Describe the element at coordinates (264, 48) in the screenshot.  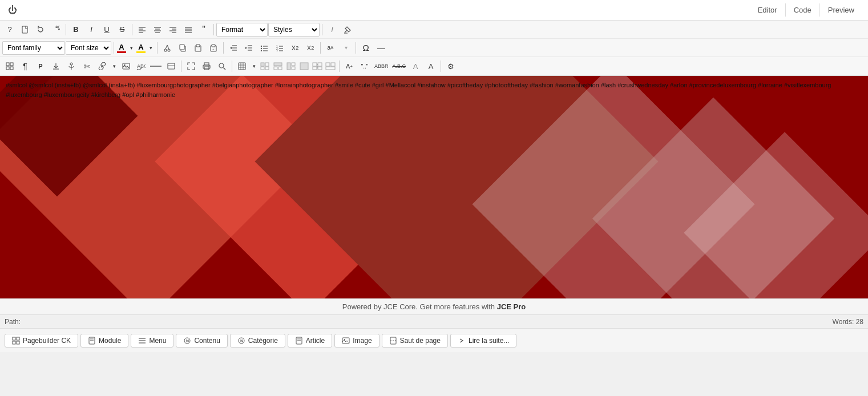
I see `list-dd-btn` at that location.